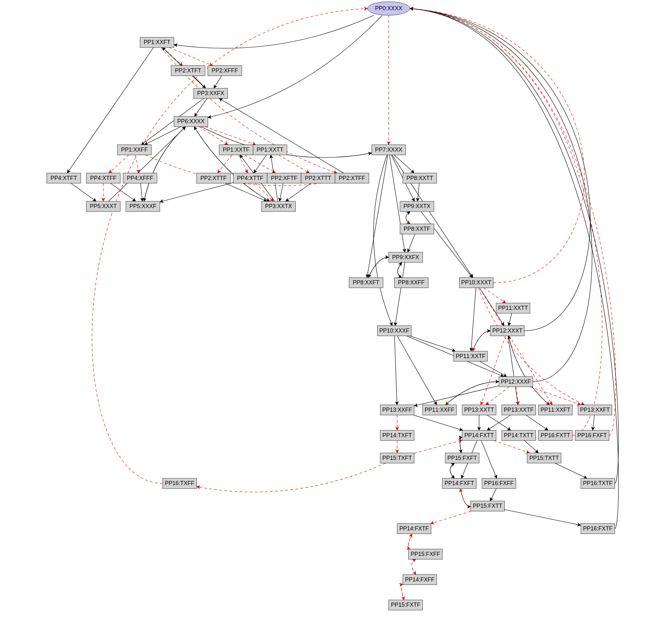  What do you see at coordinates (270, 149) in the screenshot?
I see `node-label: PP1:XXTT` at bounding box center [270, 149].